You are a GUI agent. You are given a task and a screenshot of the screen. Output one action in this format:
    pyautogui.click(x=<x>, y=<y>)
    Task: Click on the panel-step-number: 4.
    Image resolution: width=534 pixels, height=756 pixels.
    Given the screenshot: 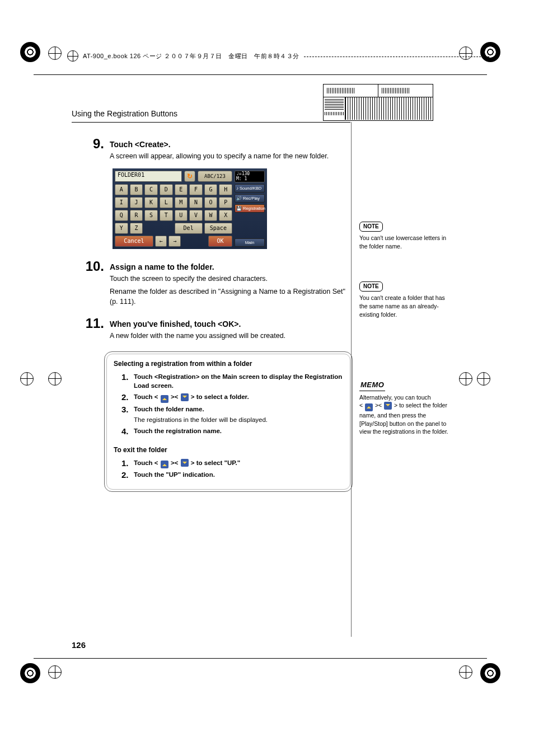 What is the action you would take?
    pyautogui.click(x=128, y=431)
    